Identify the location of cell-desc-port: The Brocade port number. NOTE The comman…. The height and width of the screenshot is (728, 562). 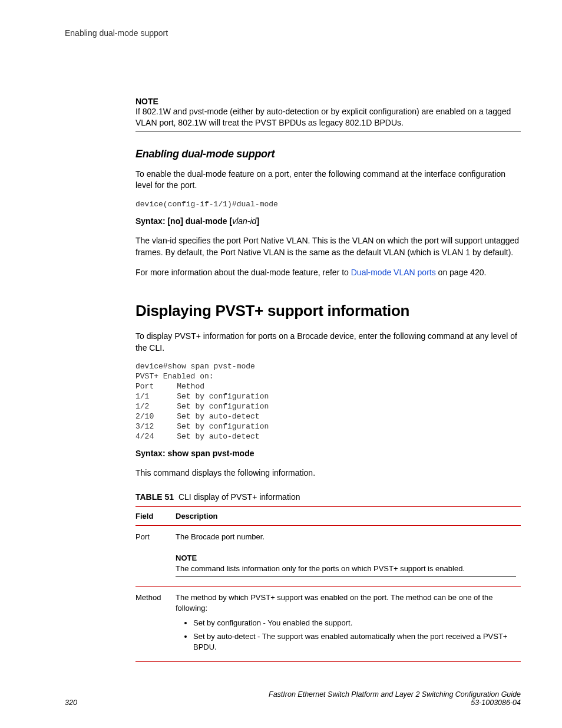
(348, 555).